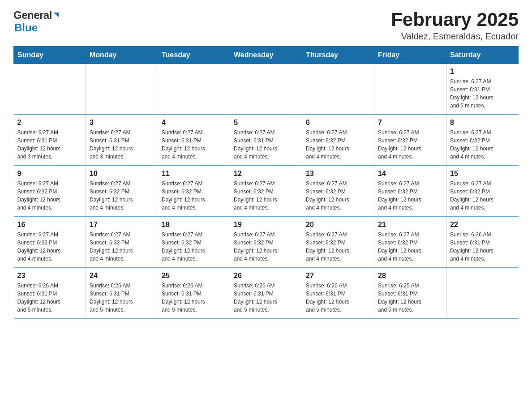 This screenshot has height=411, width=532. What do you see at coordinates (266, 242) in the screenshot?
I see `week-row-4: 16Sunrise: 6:27 AM Sunset: 6:32 PM Dayli…` at bounding box center [266, 242].